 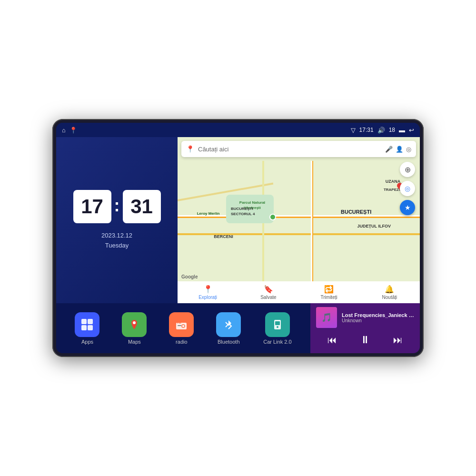 I want to click on music-info: 🎵 Lost Frequencies_Janieck Devy-... Unkn…, so click(x=365, y=317).